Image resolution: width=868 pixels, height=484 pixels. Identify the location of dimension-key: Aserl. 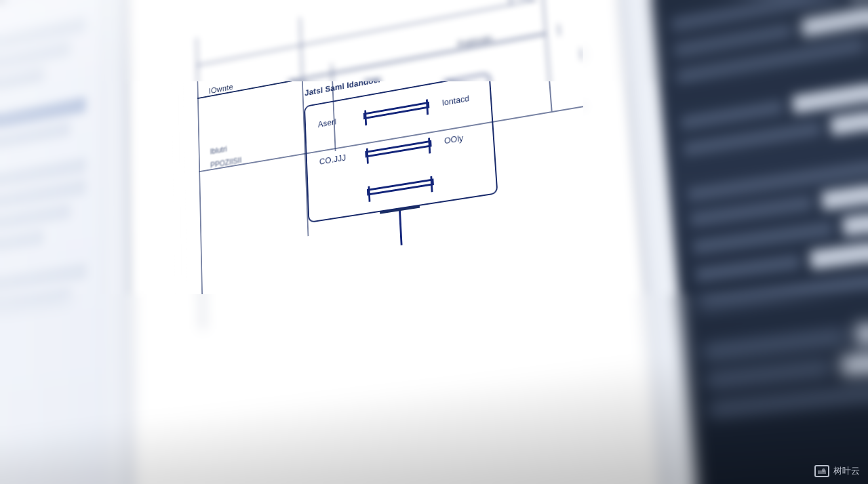
(334, 122).